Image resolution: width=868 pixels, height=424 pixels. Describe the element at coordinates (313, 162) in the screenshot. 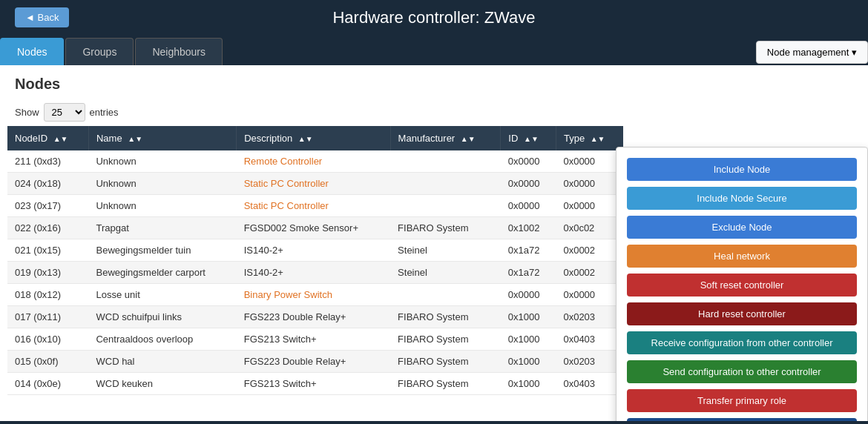

I see `table-cell: Remote Controller` at that location.